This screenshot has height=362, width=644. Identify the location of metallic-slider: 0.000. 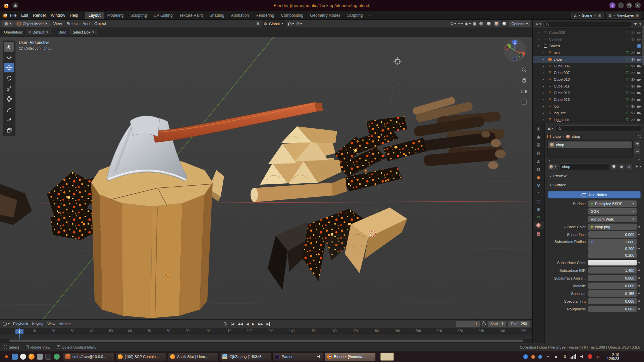
(612, 286).